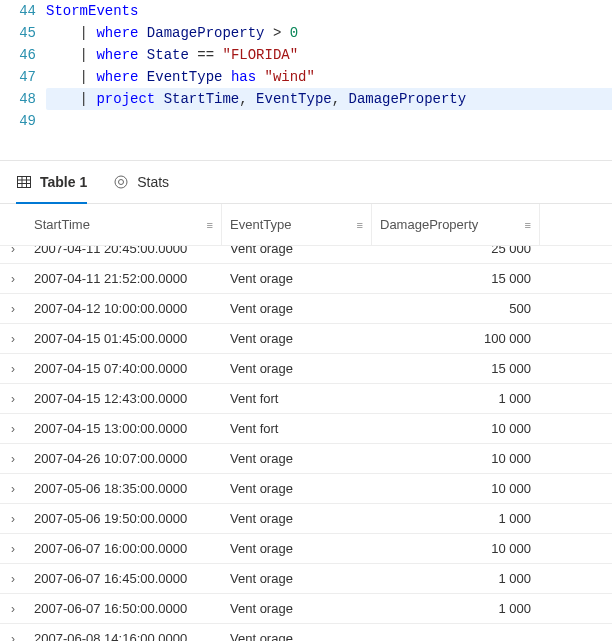 The width and height of the screenshot is (612, 641). Describe the element at coordinates (153, 182) in the screenshot. I see `tab-stats-label: Stats` at that location.